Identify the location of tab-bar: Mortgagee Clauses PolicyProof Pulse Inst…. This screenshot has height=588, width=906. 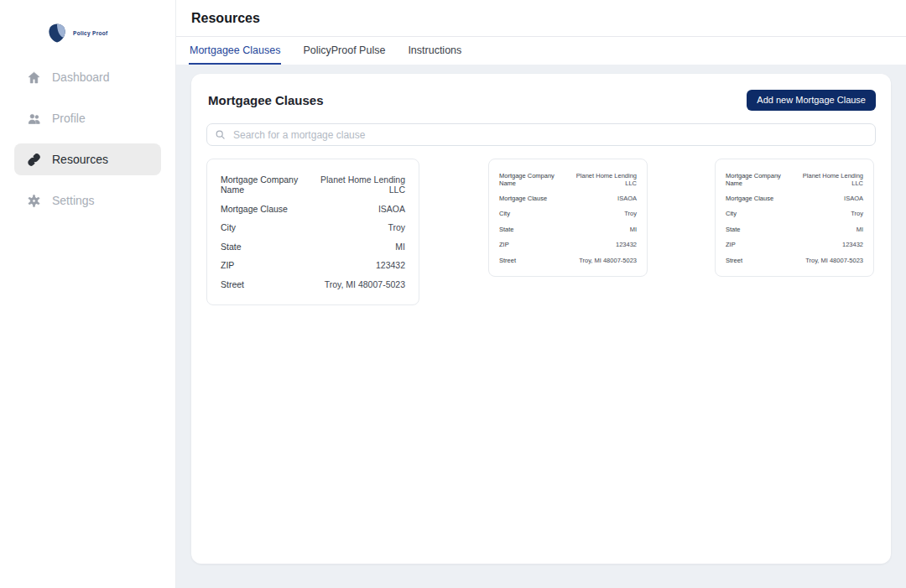
(541, 50).